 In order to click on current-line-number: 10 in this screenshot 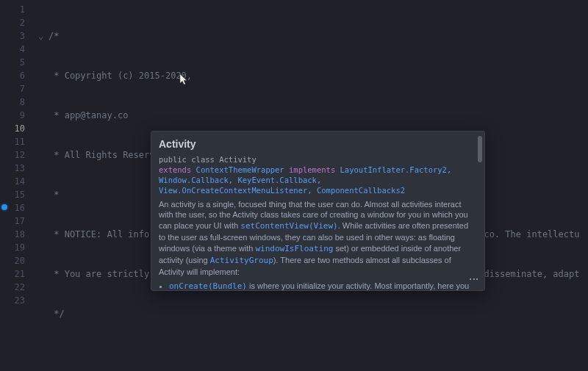, I will do `click(12, 129)`.